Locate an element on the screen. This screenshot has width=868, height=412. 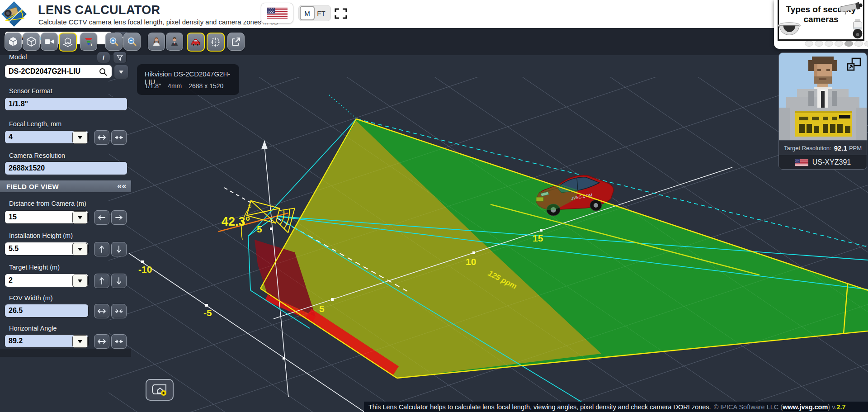
view-3d-wireframe-button is located at coordinates (31, 42).